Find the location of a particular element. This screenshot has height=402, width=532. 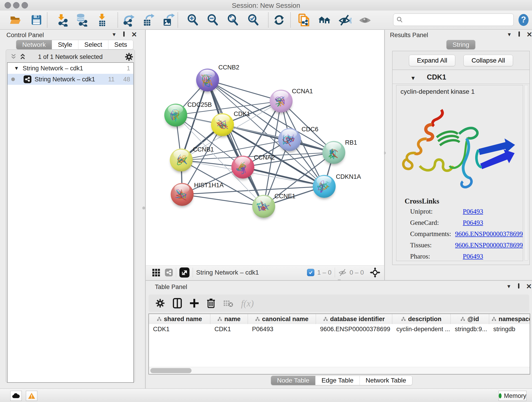

column-header-namespace: namespace is located at coordinates (510, 319).